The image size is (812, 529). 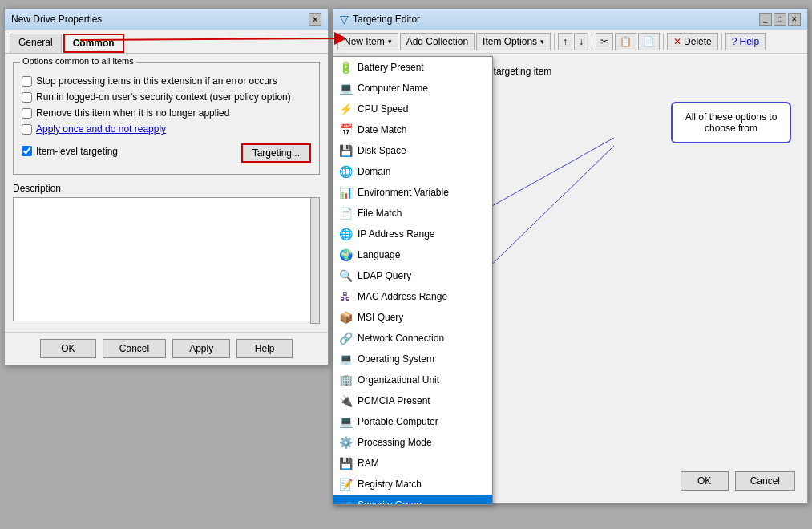 I want to click on menu-item-organizational-unit: 🏢Organizational Unit, so click(x=413, y=380).